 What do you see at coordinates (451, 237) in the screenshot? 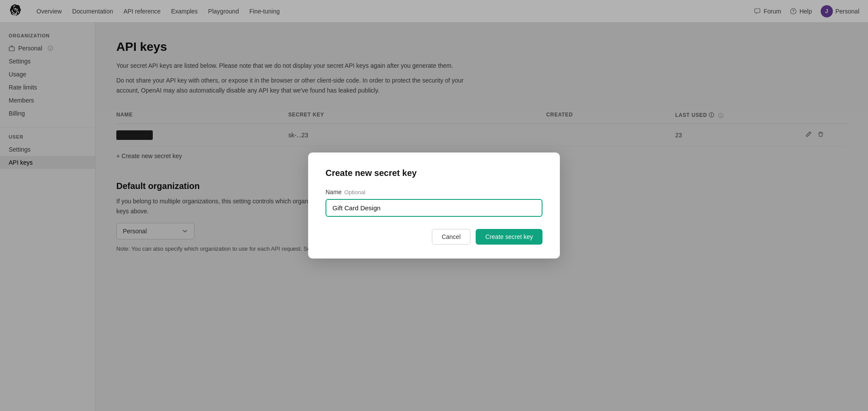
I see `cancel-button: Cancel` at bounding box center [451, 237].